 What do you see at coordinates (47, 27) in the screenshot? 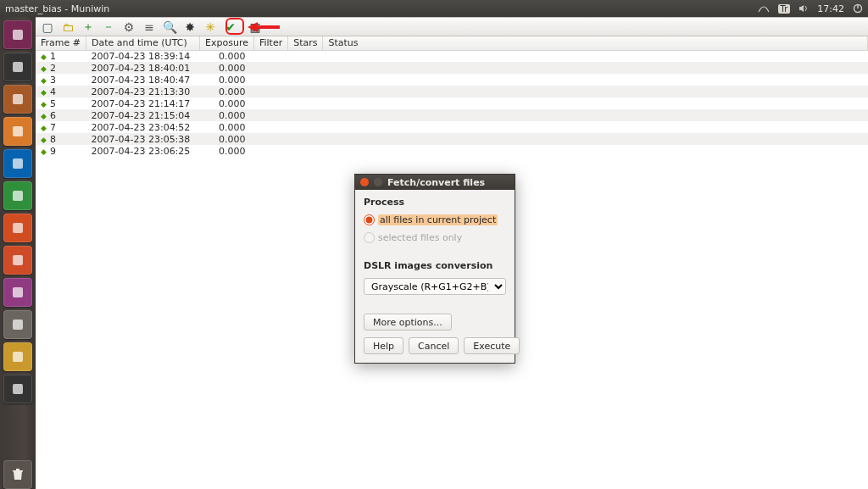
I see `new-project-icon: ▢` at bounding box center [47, 27].